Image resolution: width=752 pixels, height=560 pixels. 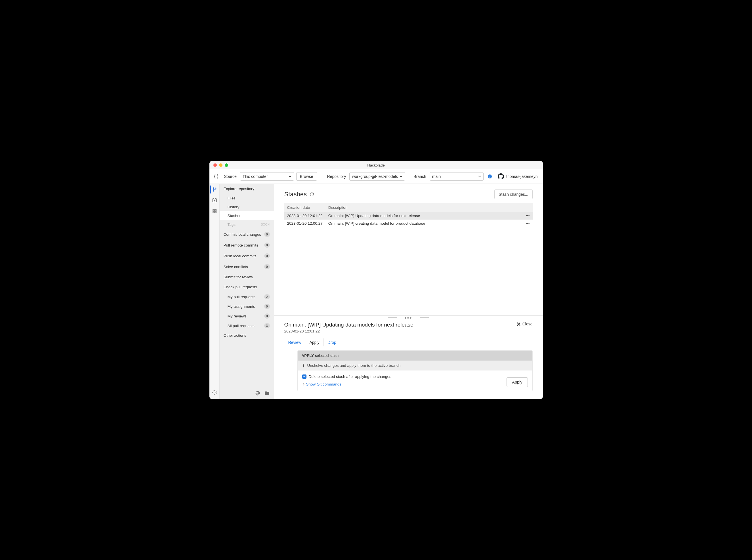 What do you see at coordinates (247, 234) in the screenshot?
I see `sidebar-commit-local: Commit local changes 0` at bounding box center [247, 234].